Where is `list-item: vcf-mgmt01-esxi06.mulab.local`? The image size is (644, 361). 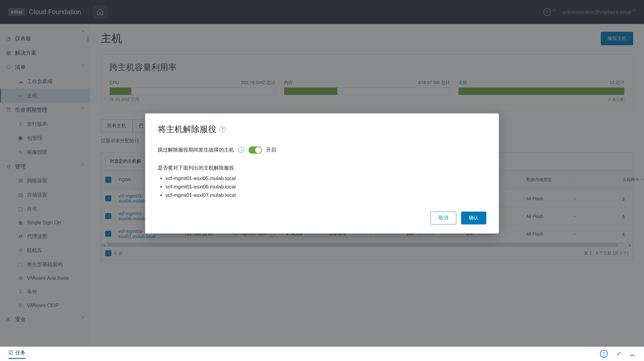 list-item: vcf-mgmt01-esxi06.mulab.local is located at coordinates (326, 187).